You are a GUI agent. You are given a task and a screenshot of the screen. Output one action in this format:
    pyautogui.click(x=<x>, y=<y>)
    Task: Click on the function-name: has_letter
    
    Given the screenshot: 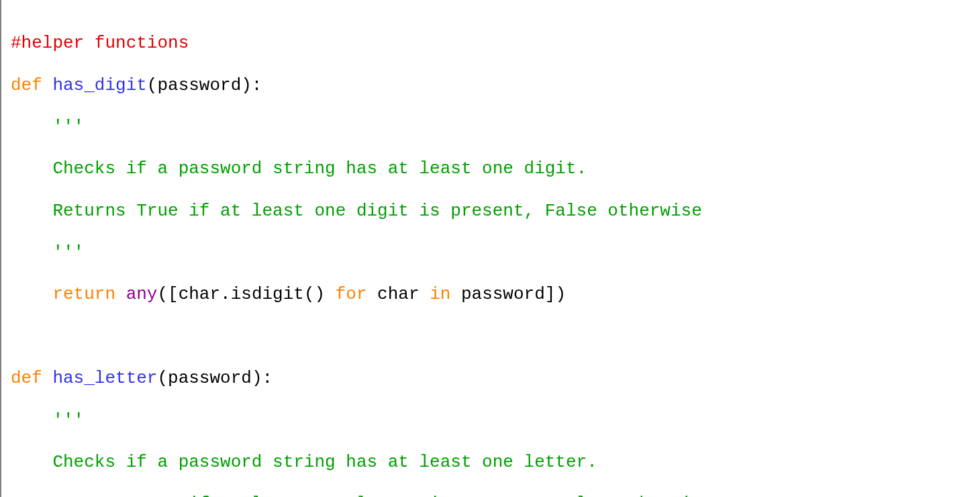 What is the action you would take?
    pyautogui.click(x=100, y=378)
    